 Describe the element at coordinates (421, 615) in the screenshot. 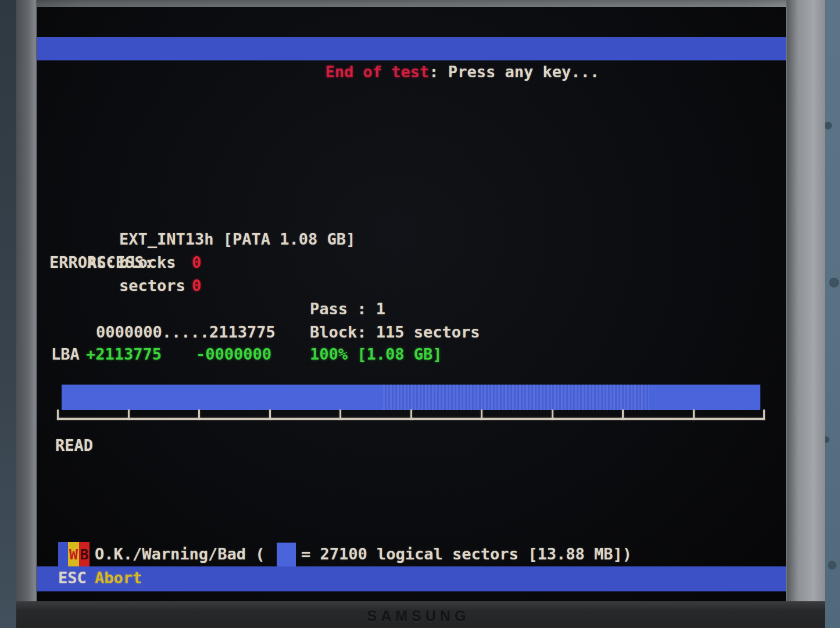

I see `monitor-bezel-bottom: SAMSUNG` at that location.